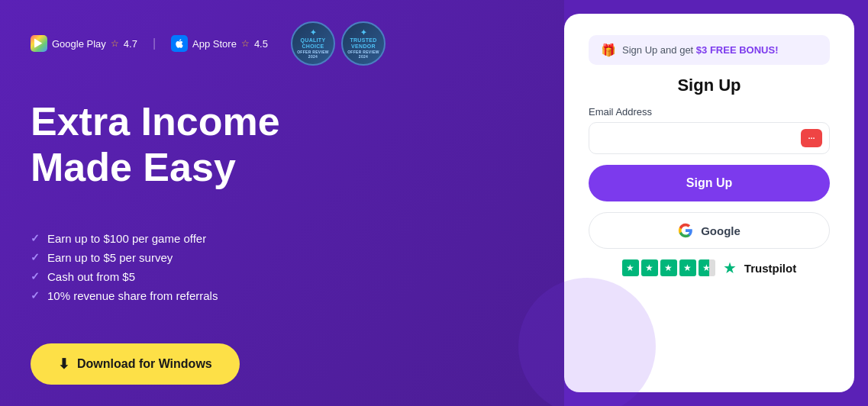 This screenshot has height=406, width=868. I want to click on app-store-label: App Store, so click(215, 44).